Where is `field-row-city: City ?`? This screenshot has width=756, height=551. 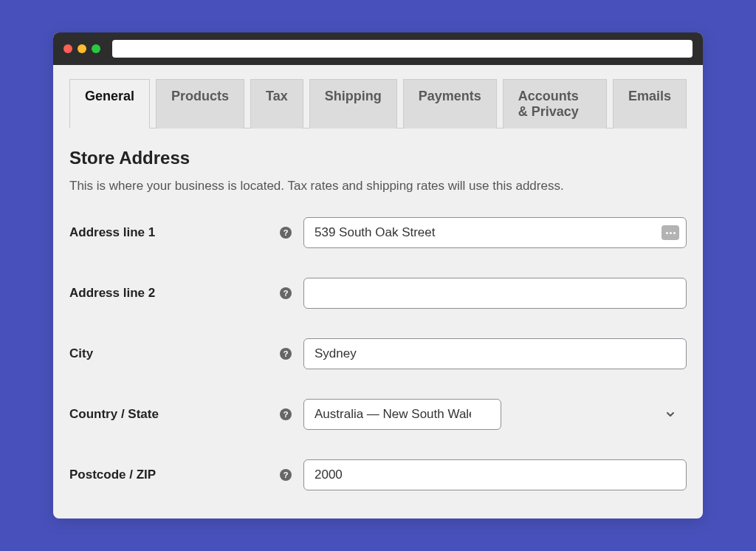 field-row-city: City ? is located at coordinates (378, 354).